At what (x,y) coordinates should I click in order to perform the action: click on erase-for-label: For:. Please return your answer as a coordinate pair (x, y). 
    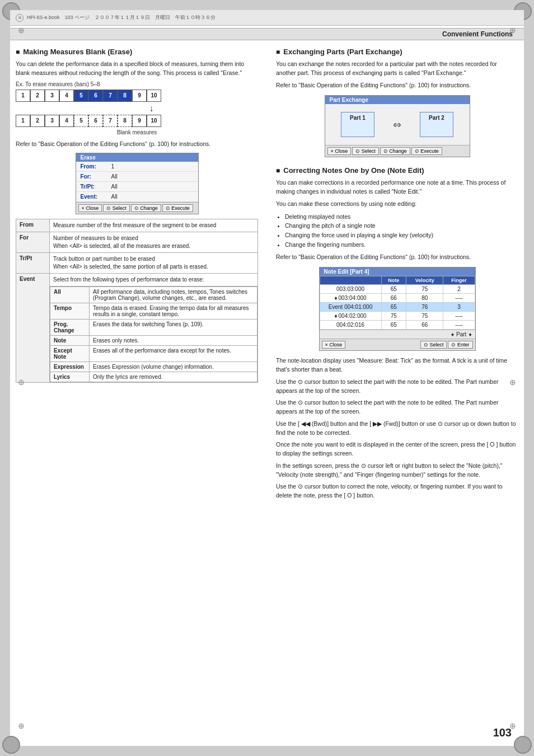
    Looking at the image, I should click on (96, 177).